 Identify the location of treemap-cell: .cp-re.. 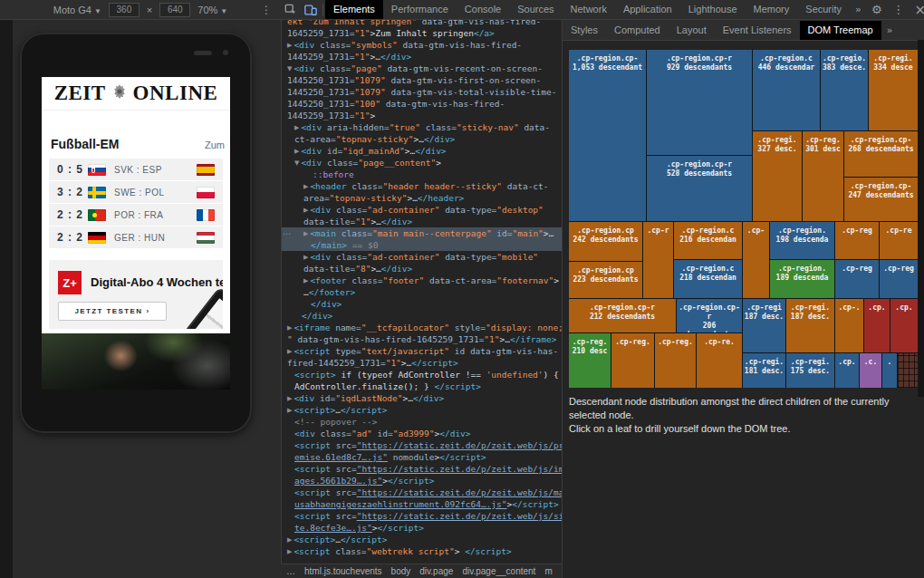
(719, 361).